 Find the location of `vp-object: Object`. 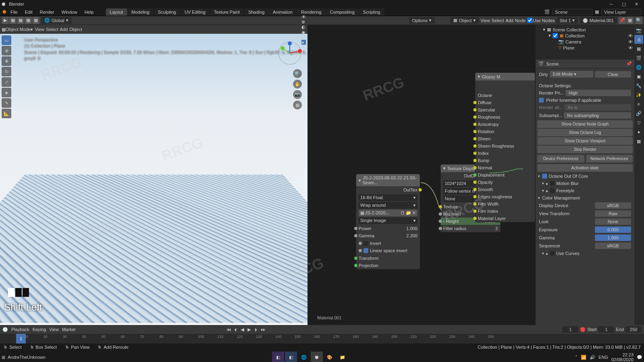

vp-object: Object is located at coordinates (76, 29).